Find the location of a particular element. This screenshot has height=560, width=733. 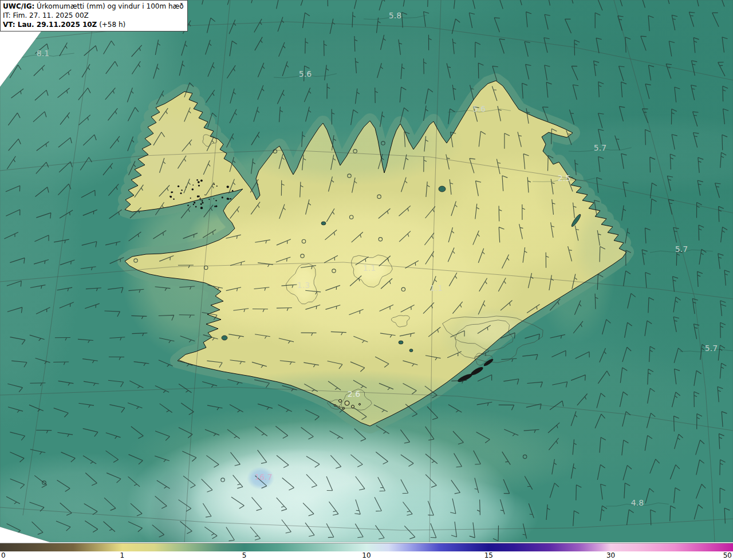

colorbar-tick: 1 is located at coordinates (123, 555).